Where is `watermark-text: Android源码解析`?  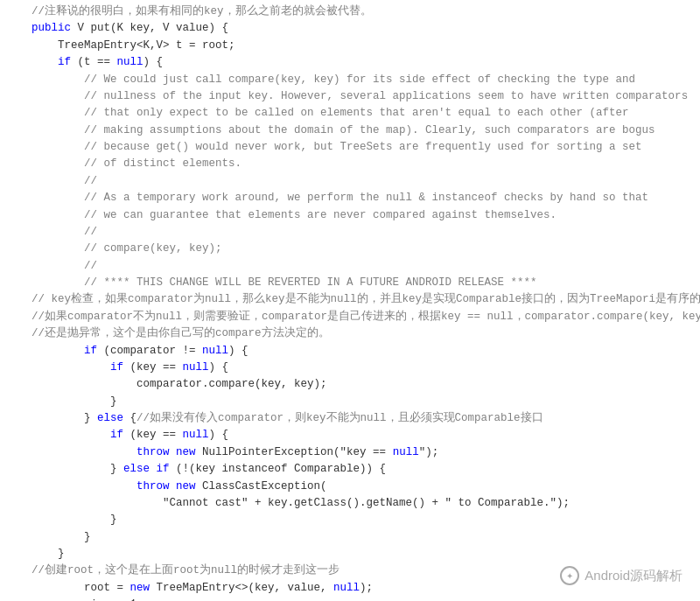 watermark-text: Android源码解析 is located at coordinates (634, 576).